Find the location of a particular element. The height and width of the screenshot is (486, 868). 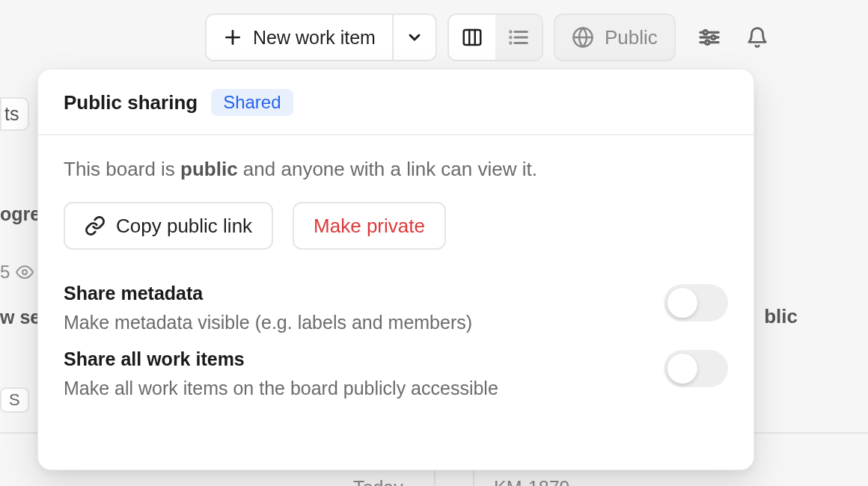

bg-card-meta: 5 is located at coordinates (16, 272).